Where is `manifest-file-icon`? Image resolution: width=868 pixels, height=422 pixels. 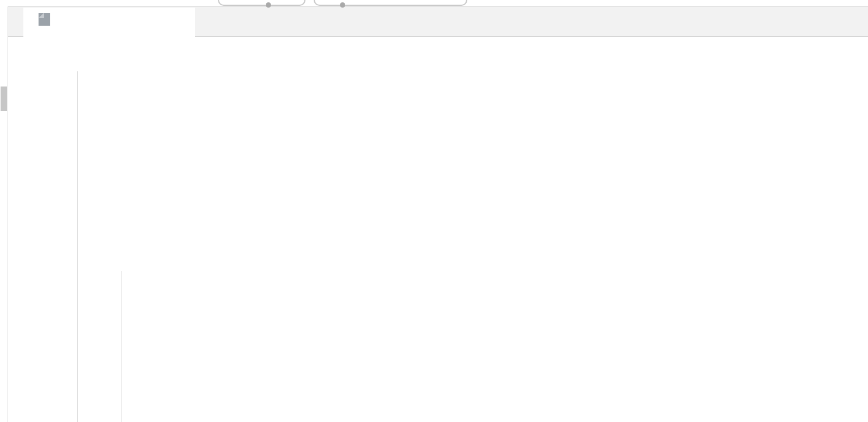 manifest-file-icon is located at coordinates (41, 22).